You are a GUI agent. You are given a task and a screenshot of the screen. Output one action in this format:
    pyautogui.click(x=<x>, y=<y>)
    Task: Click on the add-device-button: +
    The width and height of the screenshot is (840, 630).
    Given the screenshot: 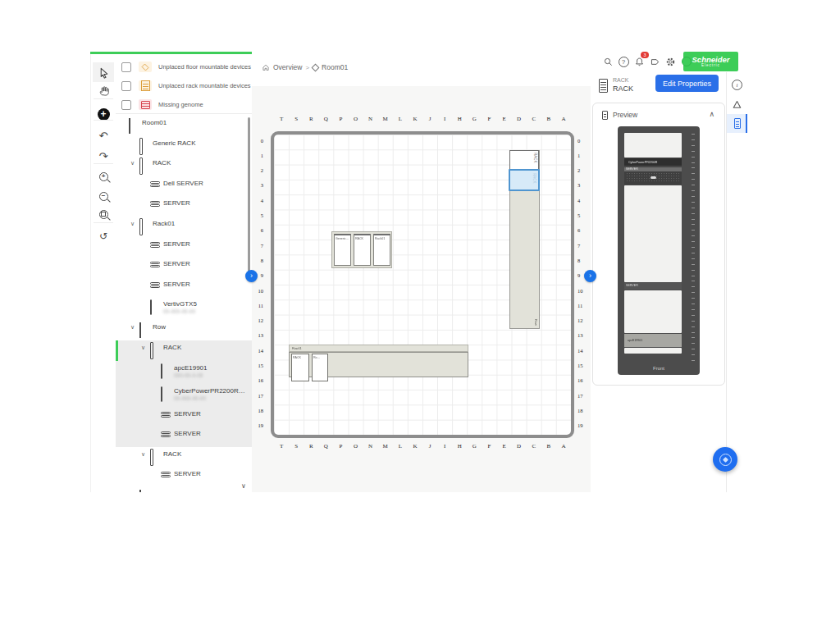 What is the action you would take?
    pyautogui.click(x=103, y=114)
    